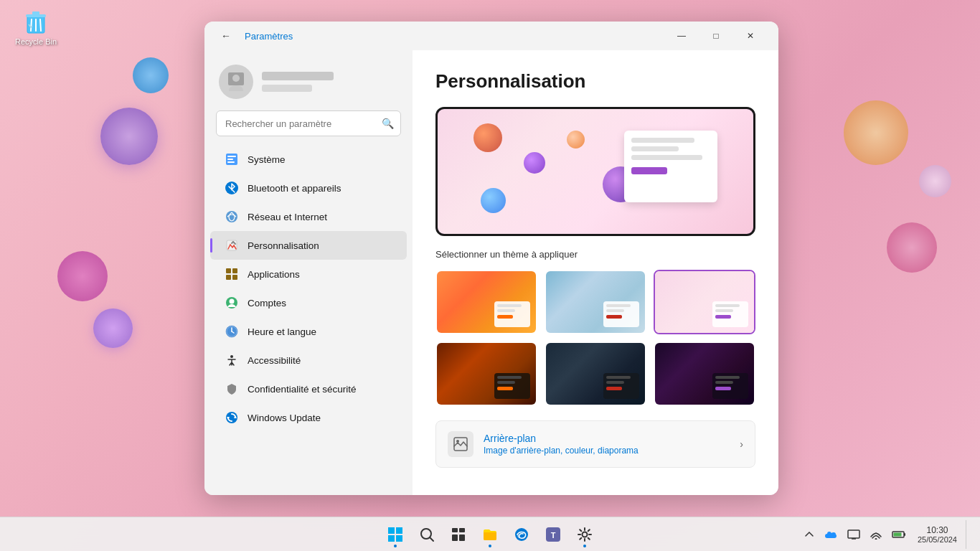  Describe the element at coordinates (274, 274) in the screenshot. I see `applications-label: Applications` at that location.